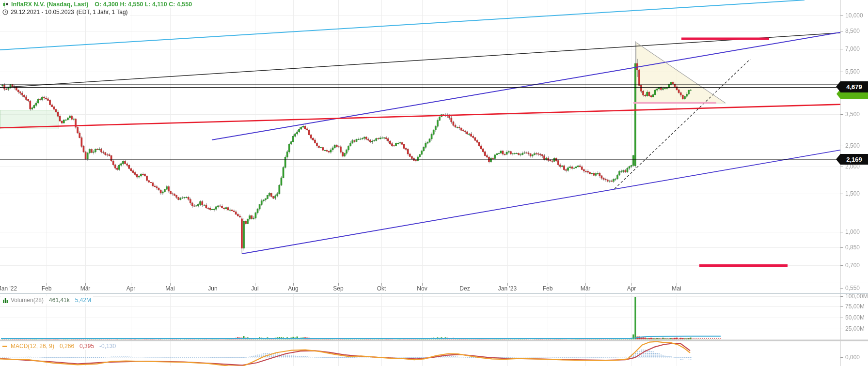 The width and height of the screenshot is (868, 366). What do you see at coordinates (108, 346) in the screenshot?
I see `macd-histogram-value: -0,130` at bounding box center [108, 346].